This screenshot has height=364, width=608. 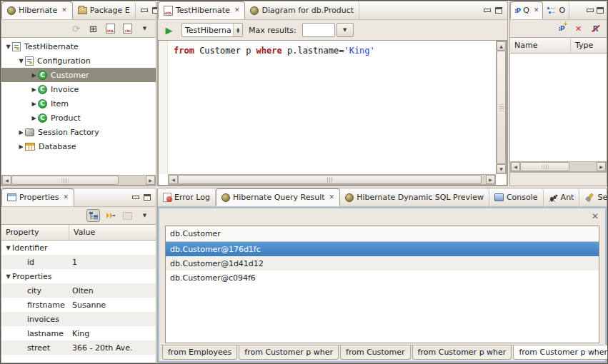 I want to click on tab-hibernate: Hibernate ✕, so click(x=37, y=10).